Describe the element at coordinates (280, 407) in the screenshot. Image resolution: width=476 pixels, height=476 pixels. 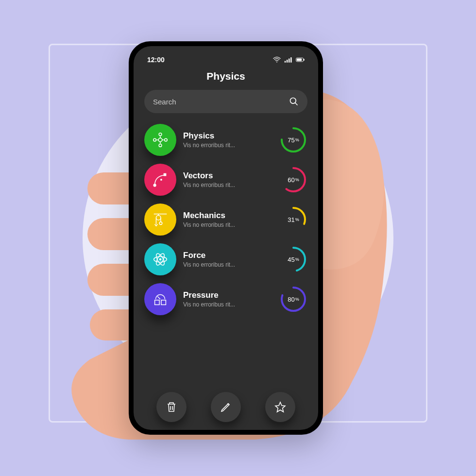
I see `star-icon` at that location.